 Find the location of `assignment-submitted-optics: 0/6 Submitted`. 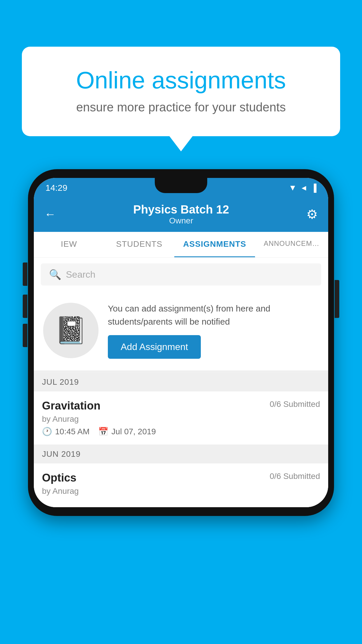

assignment-submitted-optics: 0/6 Submitted is located at coordinates (295, 476).